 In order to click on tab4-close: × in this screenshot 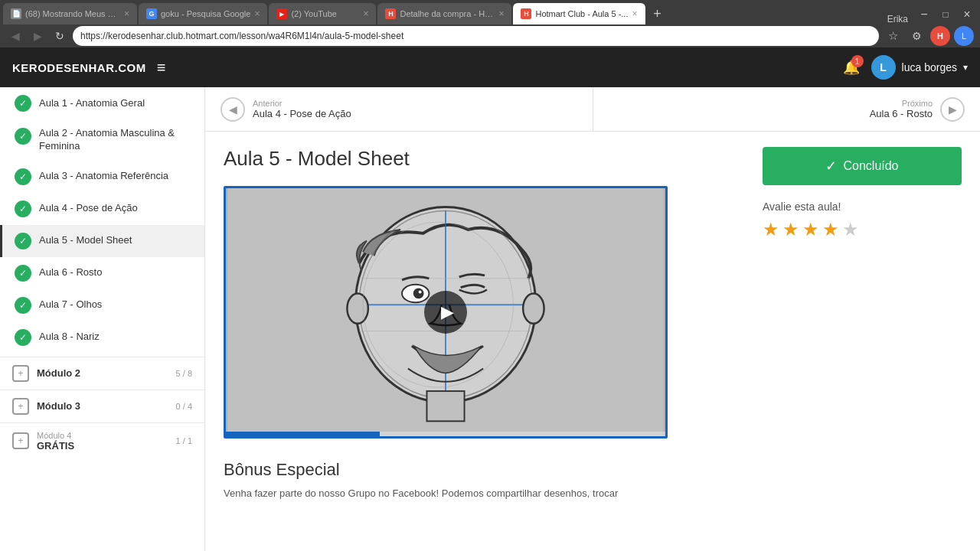, I will do `click(501, 14)`.